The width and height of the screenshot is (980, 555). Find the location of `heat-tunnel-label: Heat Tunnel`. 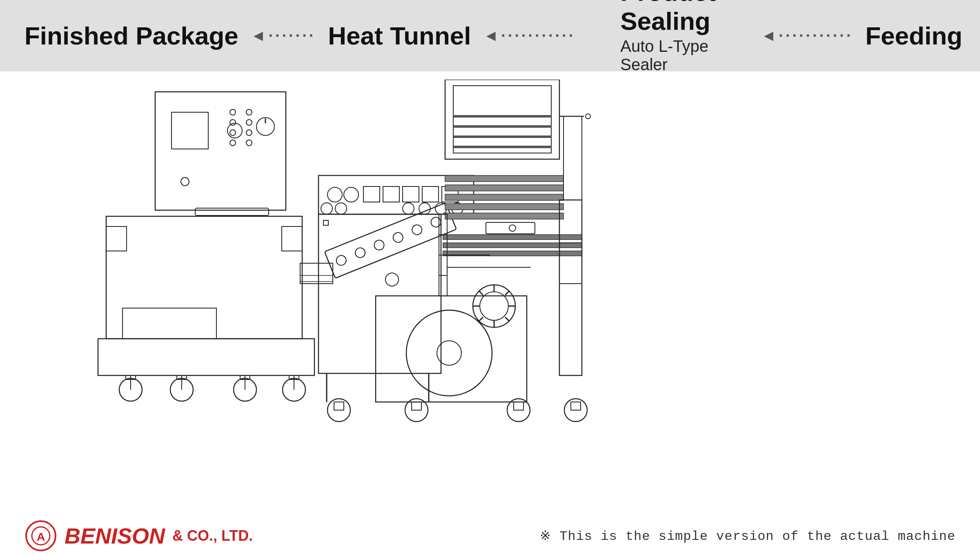

heat-tunnel-label: Heat Tunnel is located at coordinates (399, 36).